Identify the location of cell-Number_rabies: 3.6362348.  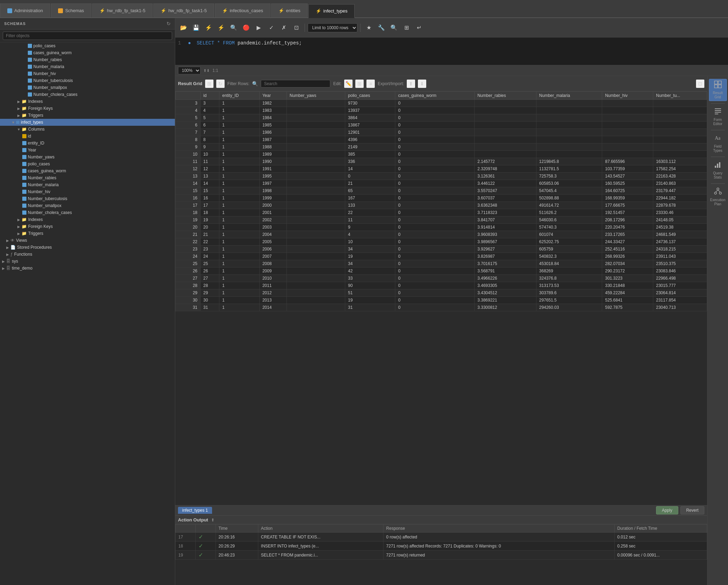
(505, 206).